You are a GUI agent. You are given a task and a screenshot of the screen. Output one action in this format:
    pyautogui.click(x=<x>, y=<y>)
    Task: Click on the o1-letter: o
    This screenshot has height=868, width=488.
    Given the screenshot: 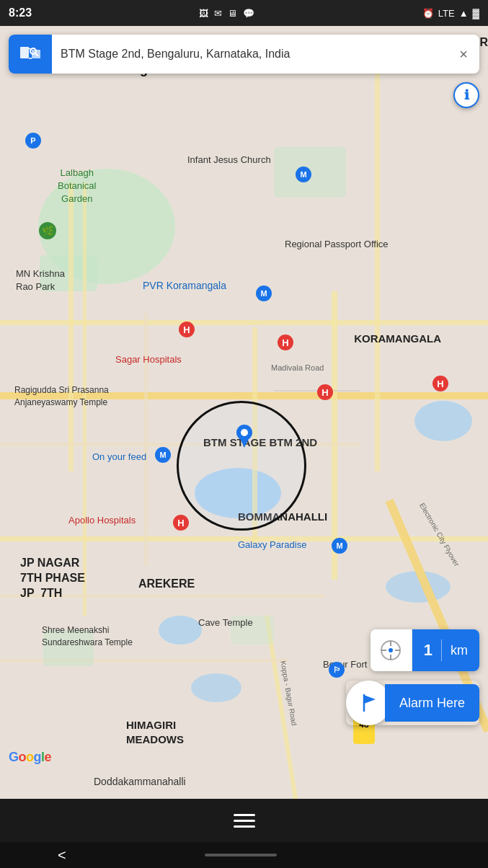 What is the action you would take?
    pyautogui.click(x=23, y=757)
    